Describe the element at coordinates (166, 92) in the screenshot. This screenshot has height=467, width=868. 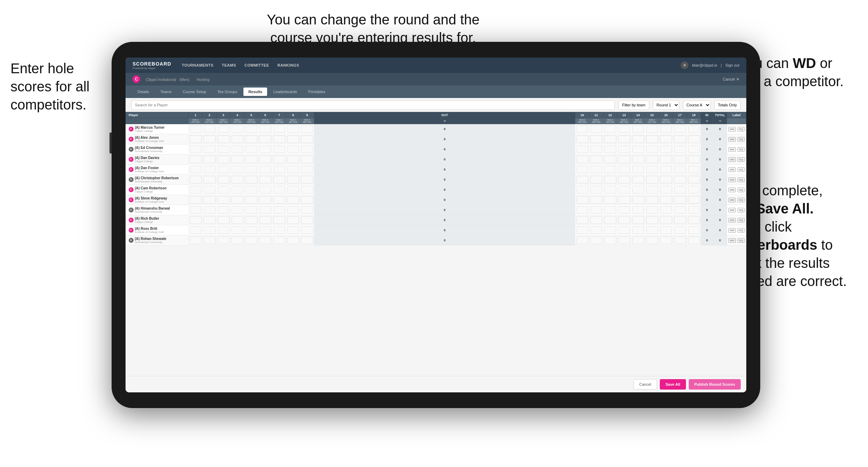
I see `tab-teams: Teams` at that location.